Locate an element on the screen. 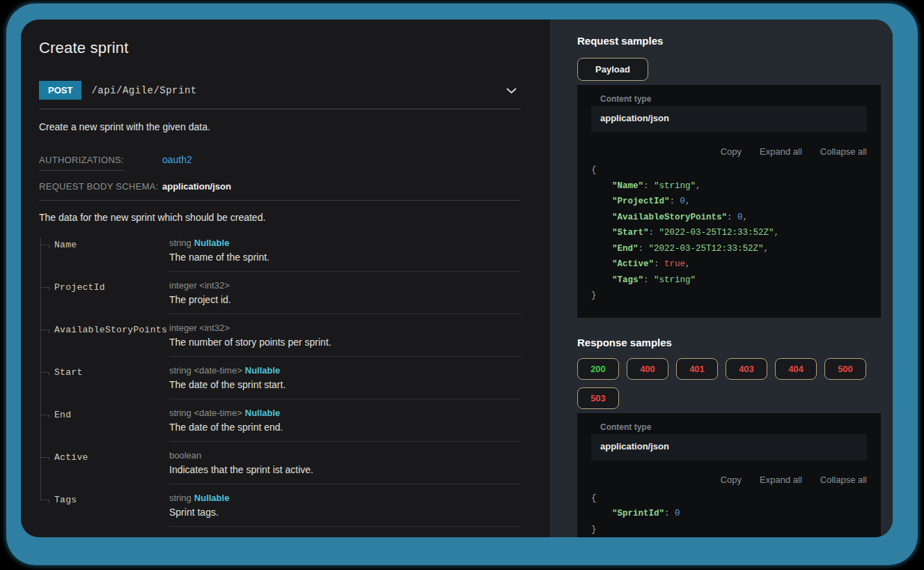  request-sample-panel: Content type application/json CopyExpand… is located at coordinates (729, 201).